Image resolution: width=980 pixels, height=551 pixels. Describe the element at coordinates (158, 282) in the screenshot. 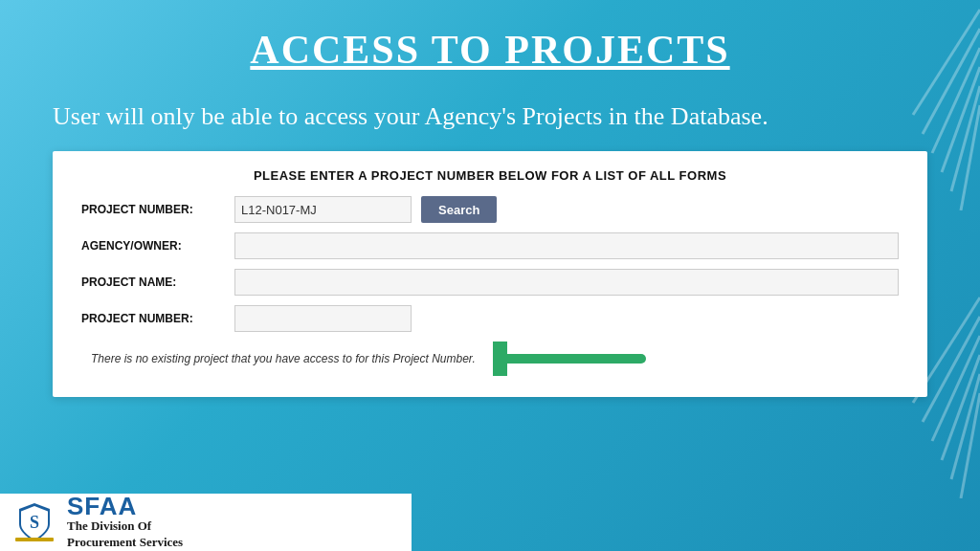

I see `project-name-label: PROJECT NAME:` at that location.